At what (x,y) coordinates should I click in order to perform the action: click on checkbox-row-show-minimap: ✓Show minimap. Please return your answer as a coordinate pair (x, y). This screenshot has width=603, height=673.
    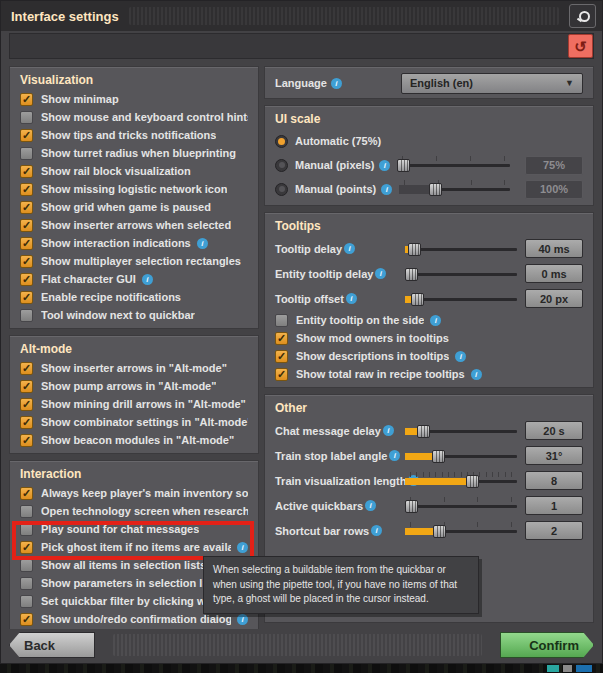
    Looking at the image, I should click on (134, 99).